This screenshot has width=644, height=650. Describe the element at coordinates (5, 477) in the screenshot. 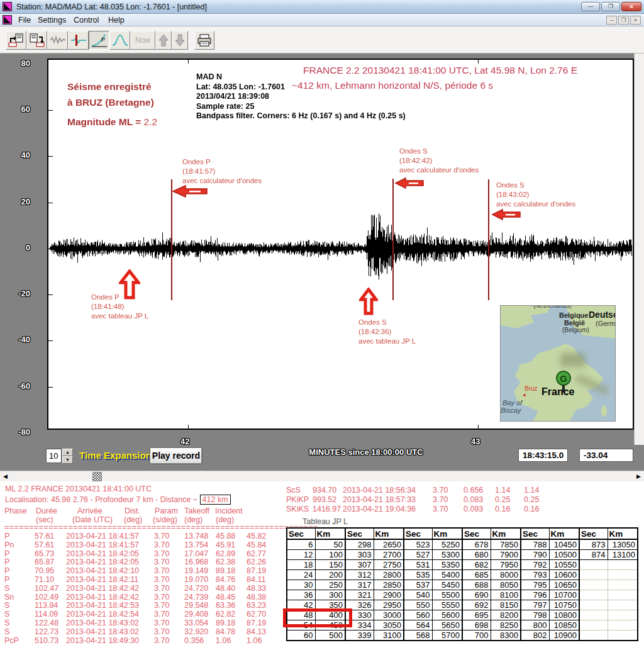

I see `scroll-left-arrow: ◀` at that location.